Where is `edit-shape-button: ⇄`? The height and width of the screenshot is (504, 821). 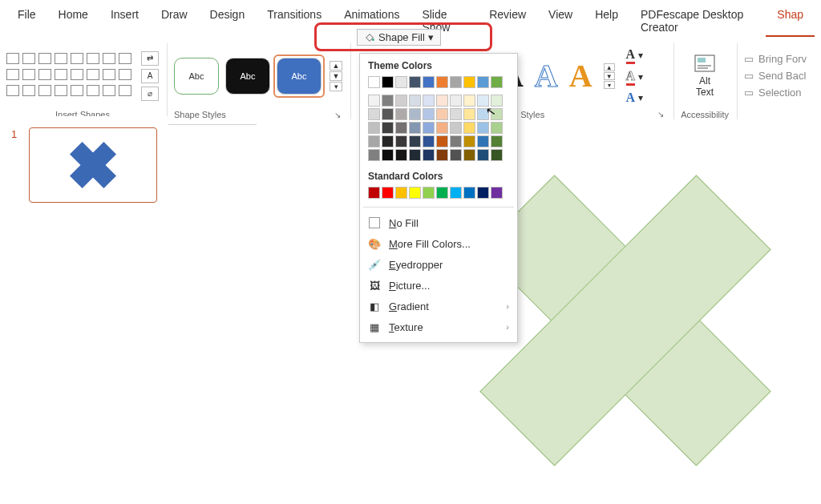
edit-shape-button: ⇄ is located at coordinates (150, 58).